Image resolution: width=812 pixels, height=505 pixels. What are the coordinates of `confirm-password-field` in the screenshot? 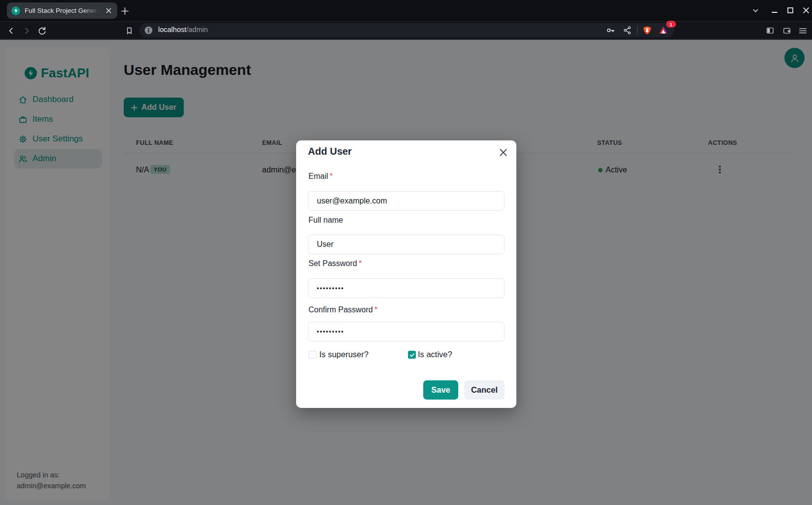 It's located at (406, 332).